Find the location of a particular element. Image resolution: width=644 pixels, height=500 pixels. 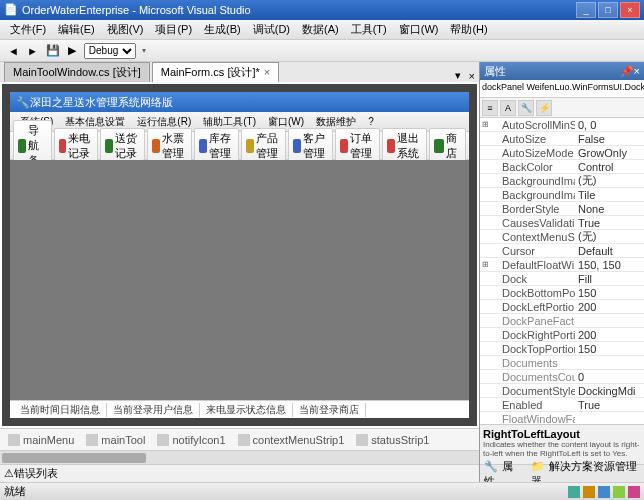

tab-closeall-icon: × is located at coordinates (472, 76).